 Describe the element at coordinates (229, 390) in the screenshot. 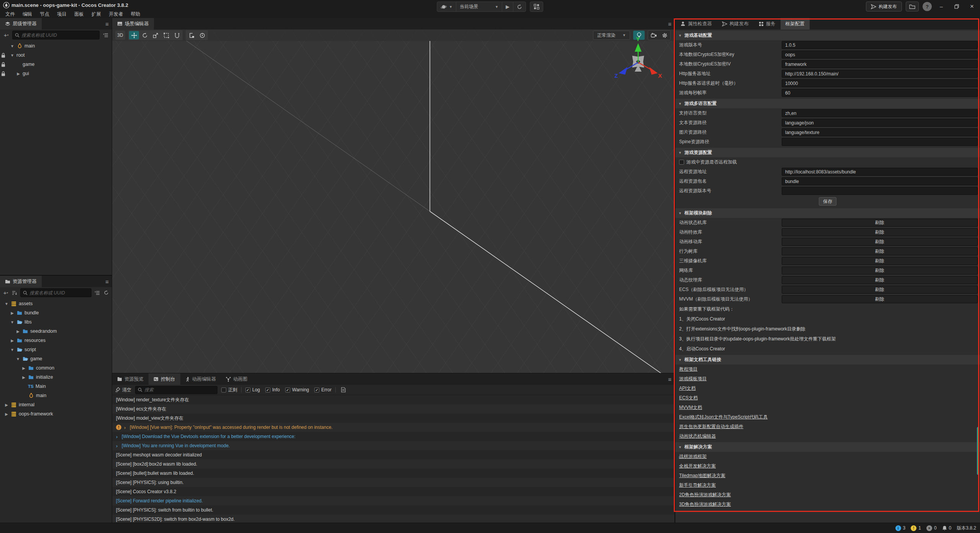

I see `regex-checkbox: 正则` at that location.